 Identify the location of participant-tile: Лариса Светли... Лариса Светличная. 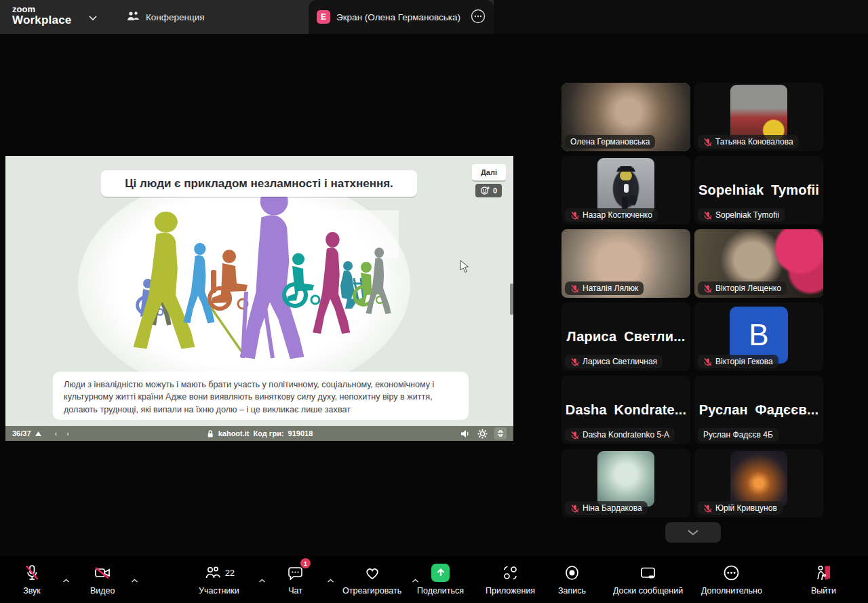
(626, 336).